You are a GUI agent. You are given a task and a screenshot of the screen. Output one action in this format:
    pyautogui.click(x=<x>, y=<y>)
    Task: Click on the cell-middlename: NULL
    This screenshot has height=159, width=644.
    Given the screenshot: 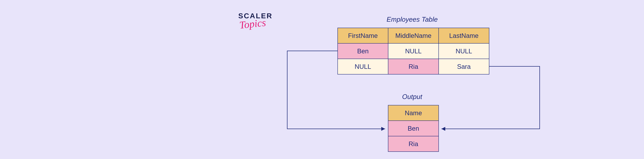 What is the action you would take?
    pyautogui.click(x=414, y=51)
    